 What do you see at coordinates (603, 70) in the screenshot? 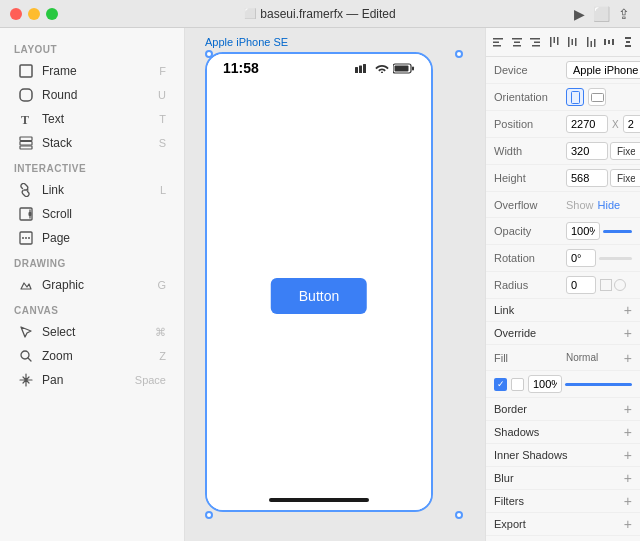
I see `device-select: Apple iPhone SE` at bounding box center [603, 70].